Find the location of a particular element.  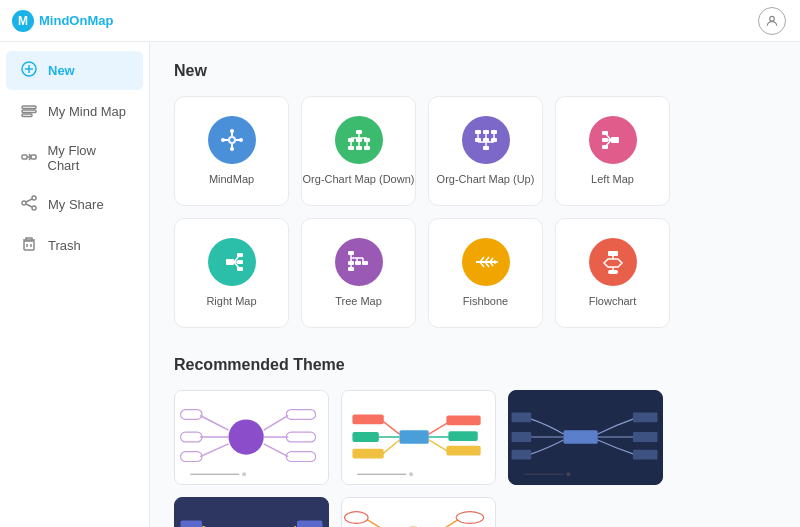

card-org-down-label: Org-Chart Map (Down) is located at coordinates (359, 179).